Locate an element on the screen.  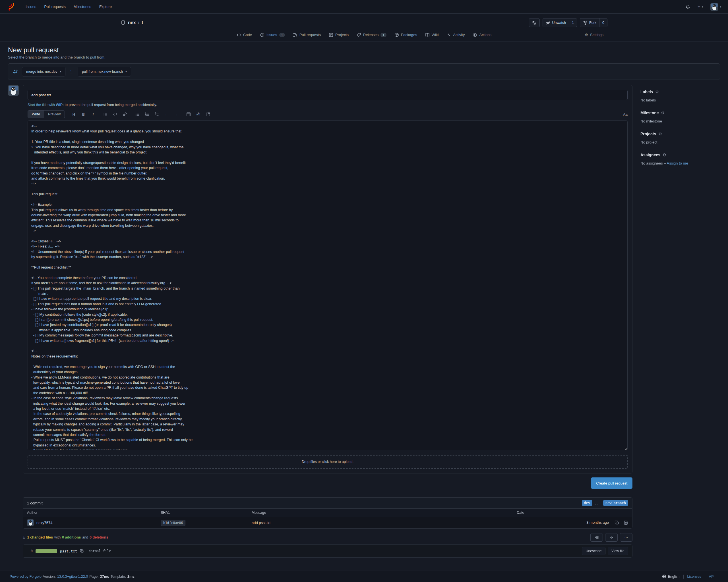
tab-code: Code is located at coordinates (244, 35).